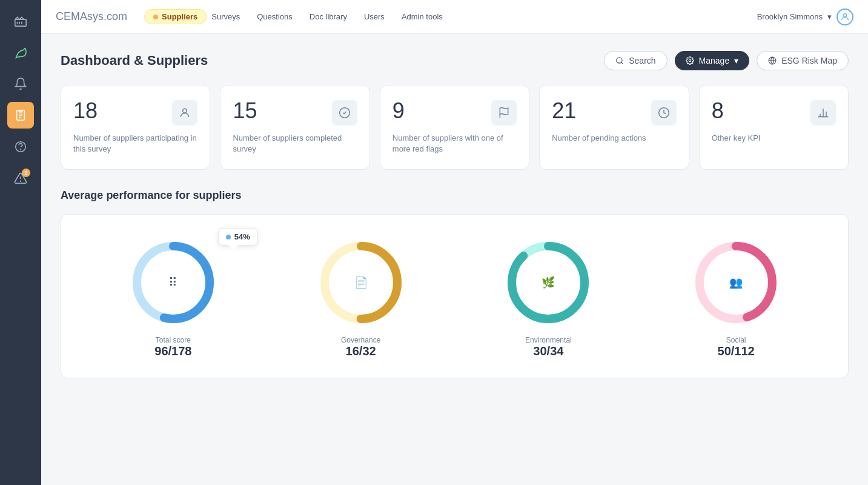 This screenshot has height=485, width=868. What do you see at coordinates (548, 283) in the screenshot?
I see `donut-center-environmental: 🌿` at bounding box center [548, 283].